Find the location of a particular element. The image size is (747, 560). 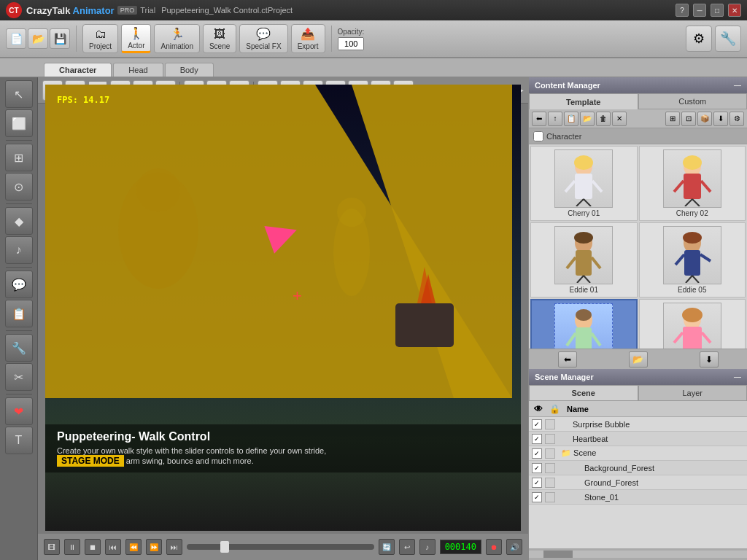

timeline-scrubber is located at coordinates (280, 547).